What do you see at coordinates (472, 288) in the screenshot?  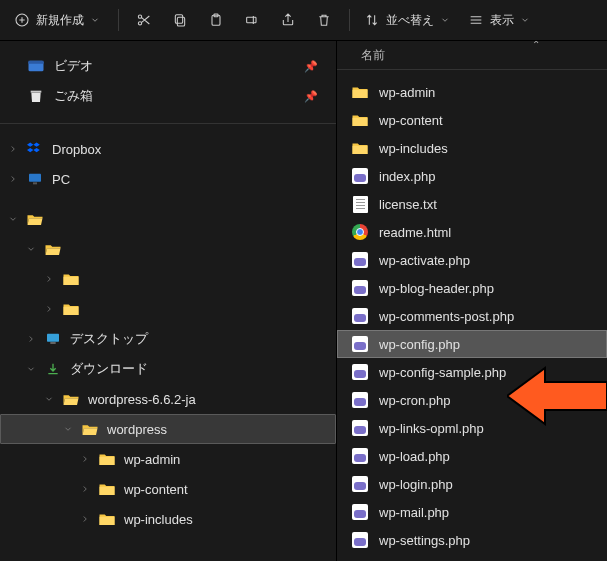 I see `file-item-wp-blog-header-php: wp-blog-header.php` at bounding box center [472, 288].